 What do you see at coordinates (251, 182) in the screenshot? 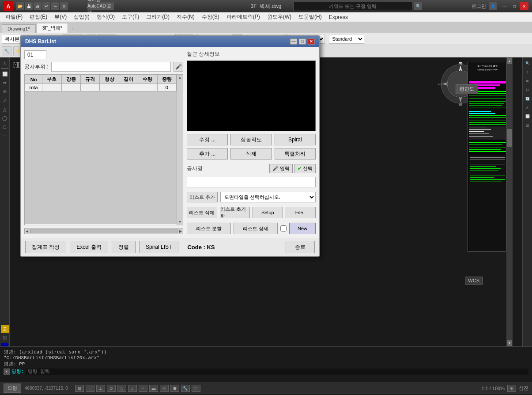
I see `gongsa-name-input` at bounding box center [251, 182].